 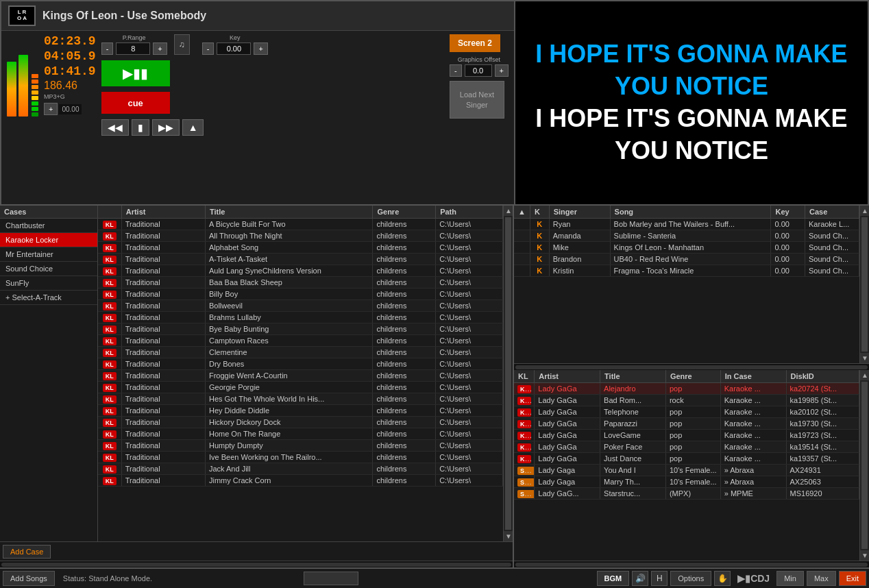 I want to click on sidebar-item-sound-choice: Sound Choice, so click(x=49, y=269).